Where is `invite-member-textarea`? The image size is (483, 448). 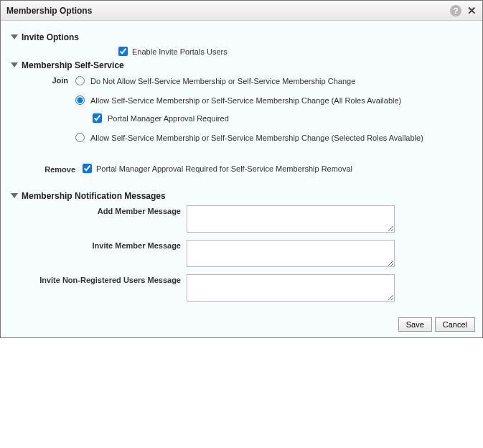
invite-member-textarea is located at coordinates (291, 253).